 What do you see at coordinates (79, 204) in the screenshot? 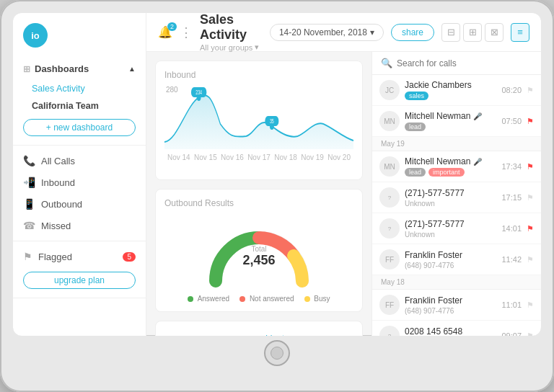
I see `sidebar-item-outbound: 📱 Outbound` at bounding box center [79, 204].